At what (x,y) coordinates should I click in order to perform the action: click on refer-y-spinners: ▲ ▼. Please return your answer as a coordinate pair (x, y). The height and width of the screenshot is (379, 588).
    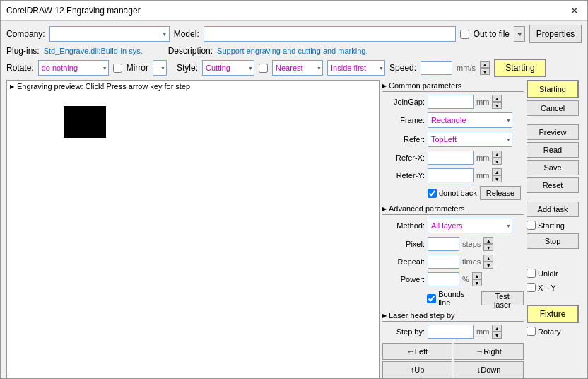
    Looking at the image, I should click on (497, 175).